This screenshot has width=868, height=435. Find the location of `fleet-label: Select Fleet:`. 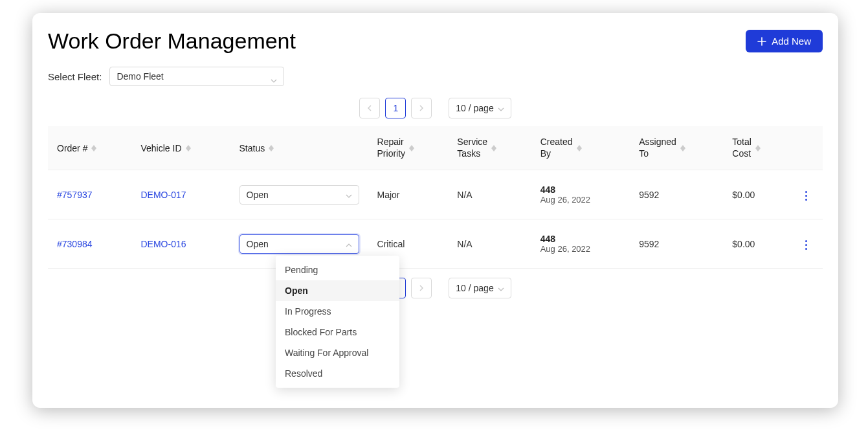

fleet-label: Select Fleet: is located at coordinates (75, 76).